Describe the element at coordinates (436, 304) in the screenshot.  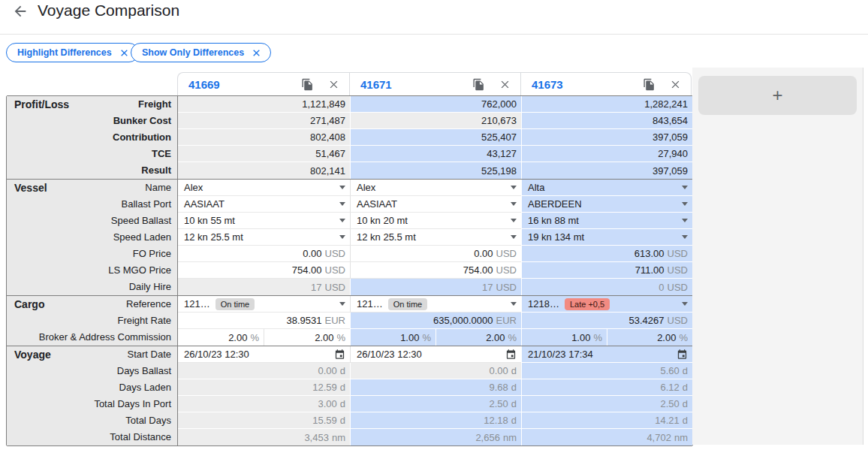
I see `cell-41671-reference: 121…On time` at that location.